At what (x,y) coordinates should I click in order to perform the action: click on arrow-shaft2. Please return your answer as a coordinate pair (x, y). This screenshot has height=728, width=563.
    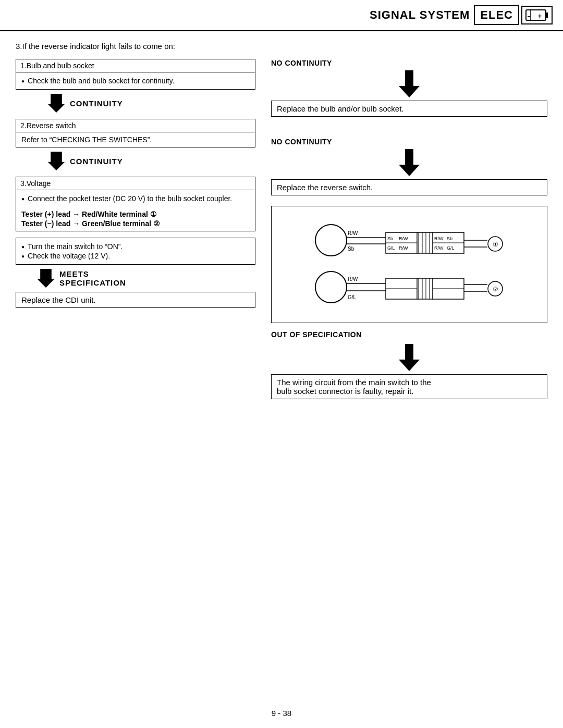
    Looking at the image, I should click on (409, 157).